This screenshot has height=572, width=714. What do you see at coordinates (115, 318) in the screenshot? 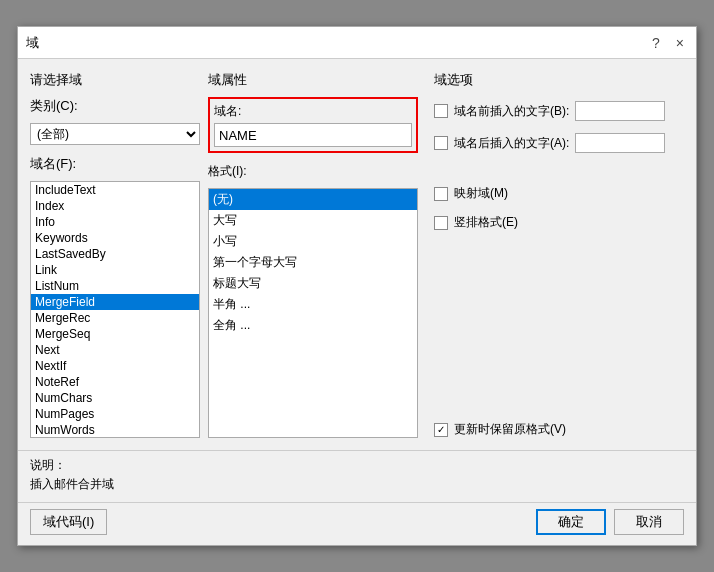
I see `field-list-item: MergeRec` at bounding box center [115, 318].